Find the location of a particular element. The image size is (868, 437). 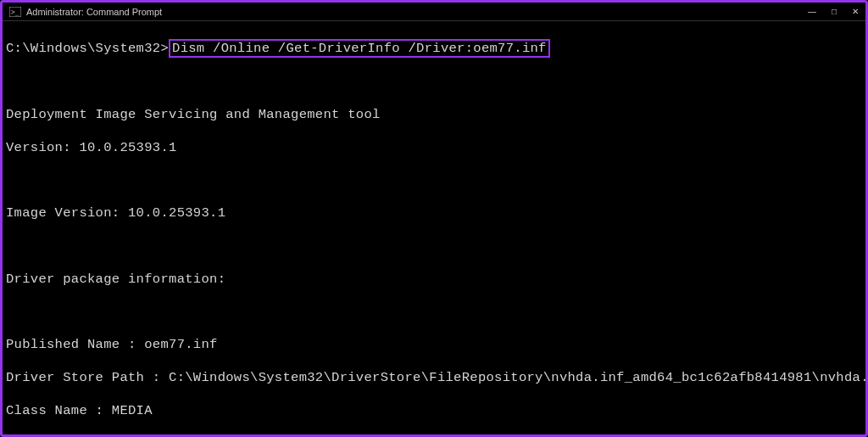

title-bar: >_ Administrator: Command Prompt — □ ✕ is located at coordinates (434, 12).